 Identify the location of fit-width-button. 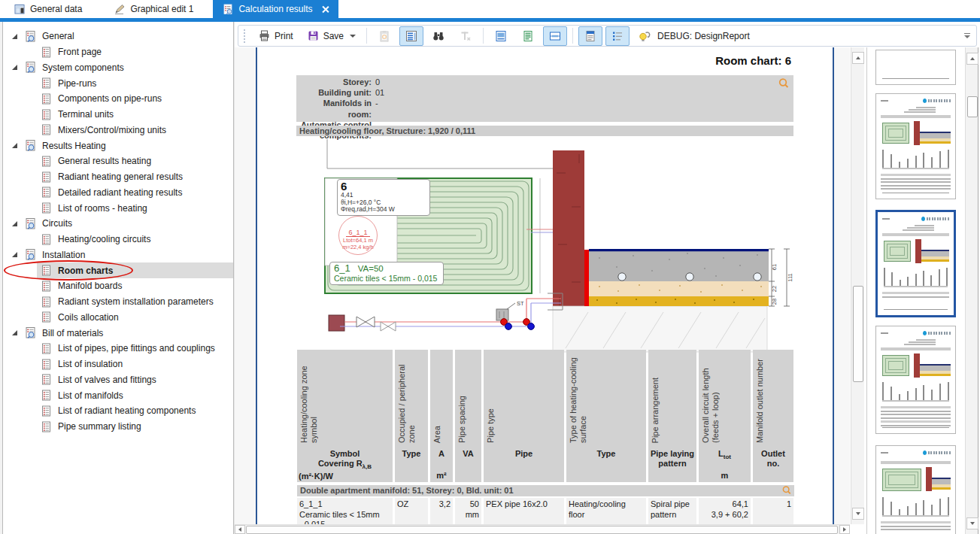
(555, 36).